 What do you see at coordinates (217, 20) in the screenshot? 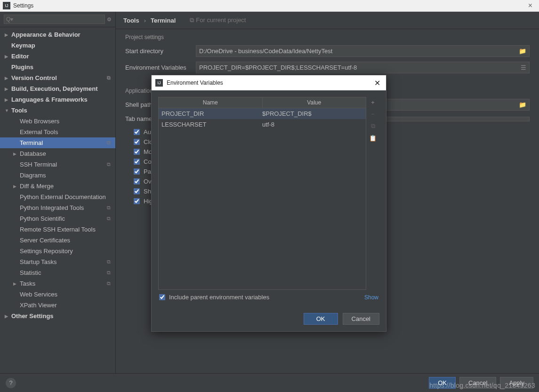
I see `scope-hint: ⧉For current project` at bounding box center [217, 20].